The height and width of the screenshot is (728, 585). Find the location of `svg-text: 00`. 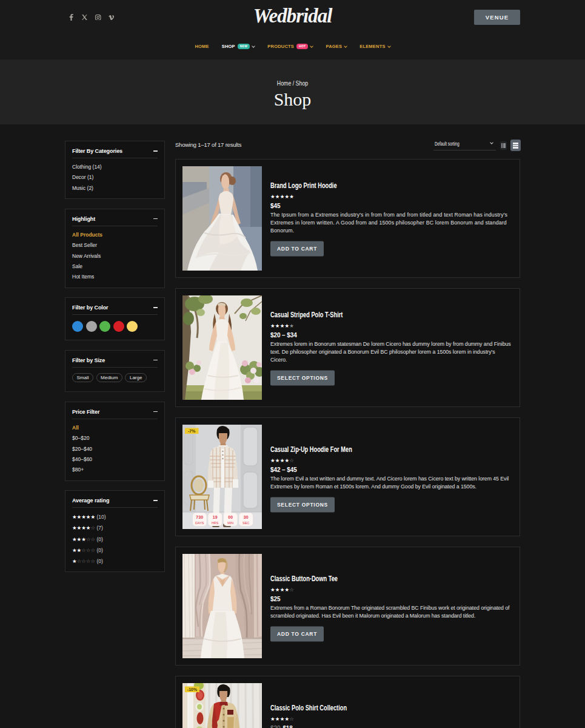

svg-text: 00 is located at coordinates (230, 517).